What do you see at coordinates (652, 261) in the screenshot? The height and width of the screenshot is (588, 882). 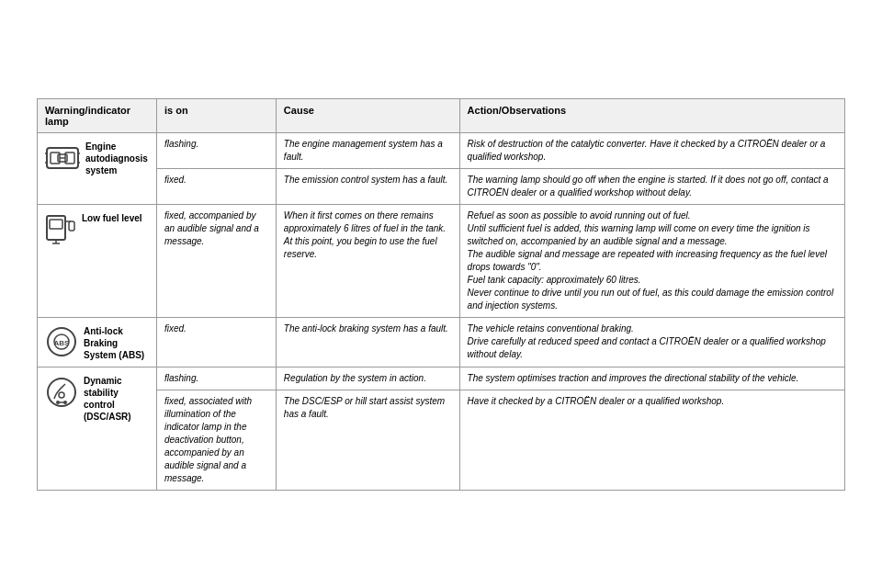 I see `action-cell: Refuel as soon as possible to avoid runn…` at bounding box center [652, 261].